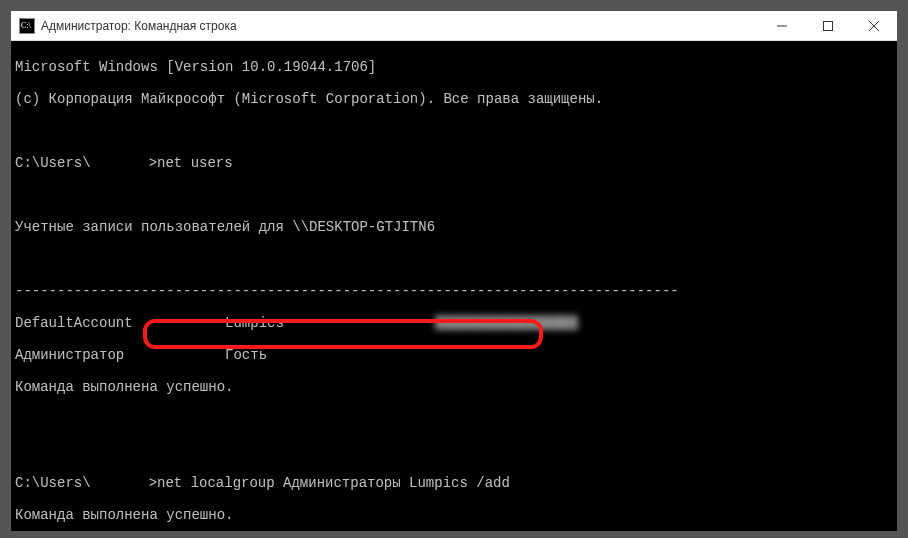 The height and width of the screenshot is (538, 908). Describe the element at coordinates (456, 67) in the screenshot. I see `version-line: Microsoft Windows [Version 10.0.19044.17…` at that location.